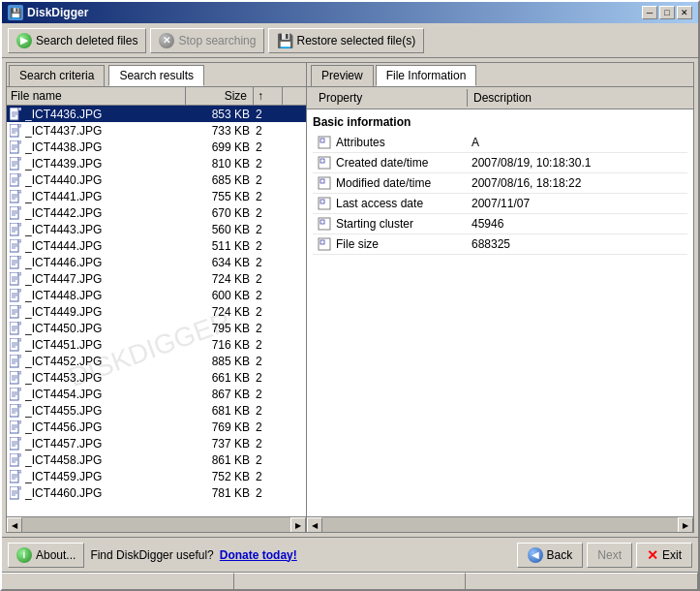 This screenshot has height=591, width=700. Describe the element at coordinates (667, 13) in the screenshot. I see `maximize-button: □` at that location.